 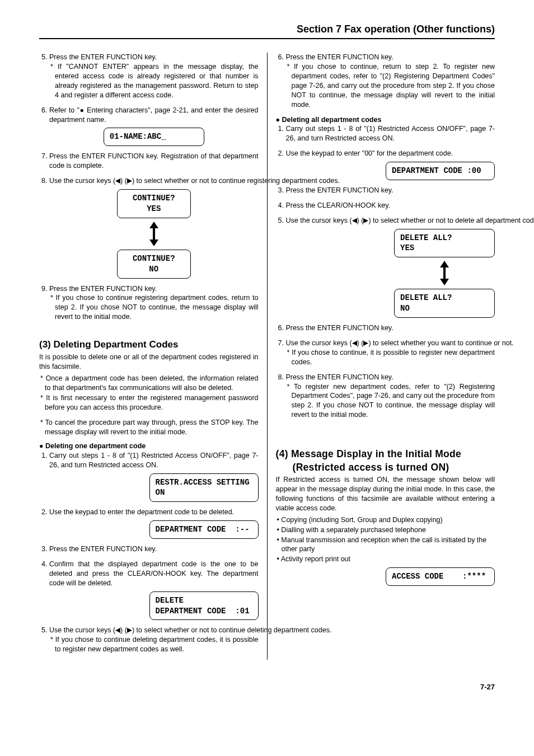 What do you see at coordinates (386, 530) in the screenshot?
I see `feature-dialling: Dialling with a separately purchased tel…` at bounding box center [386, 530].